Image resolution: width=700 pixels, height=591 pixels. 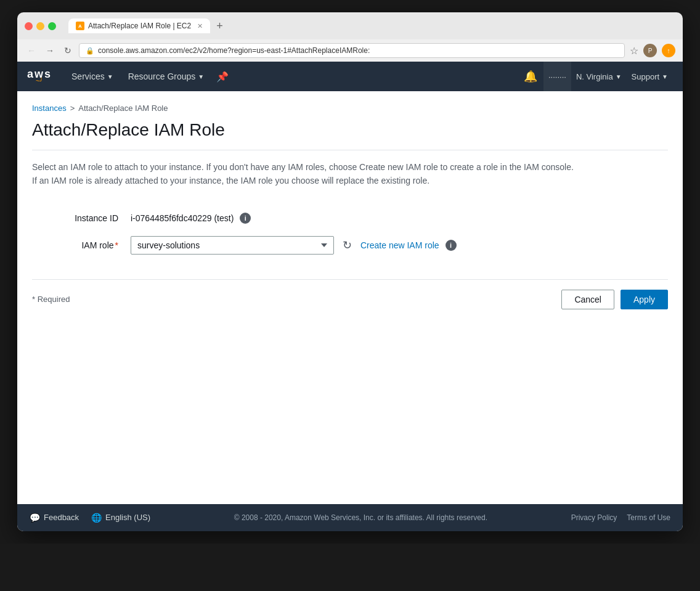 What do you see at coordinates (350, 240) in the screenshot?
I see `form-section: Instance ID i-0764485f6fdc40229 (test) i…` at bounding box center [350, 240].